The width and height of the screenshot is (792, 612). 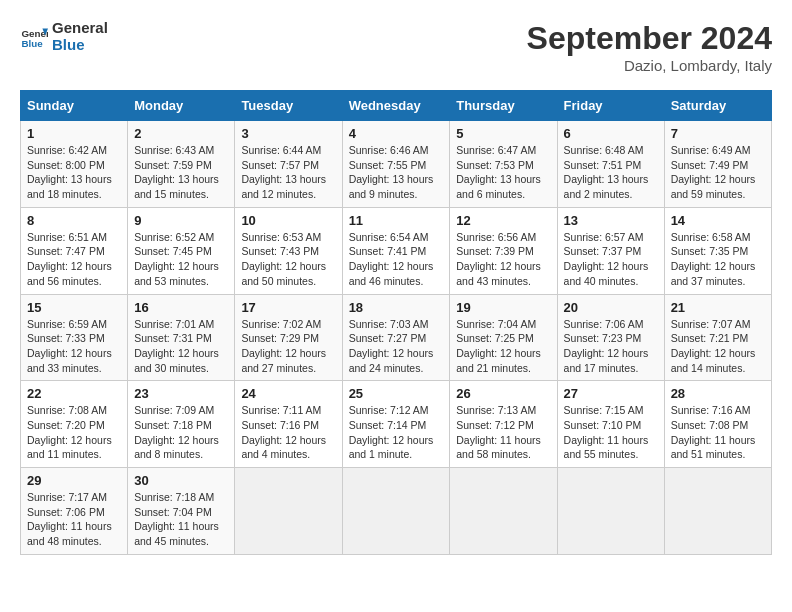 I want to click on calendar-cell: 21Sunrise: 7:07 AM Sunset: 7:21 PM Dayli…, so click(x=718, y=338).